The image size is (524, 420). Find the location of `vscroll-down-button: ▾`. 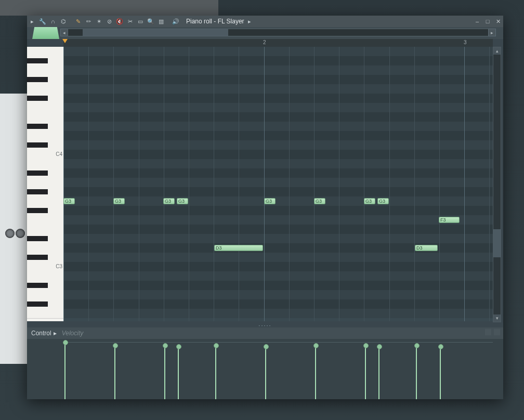

vscroll-down-button: ▾ is located at coordinates (497, 318).